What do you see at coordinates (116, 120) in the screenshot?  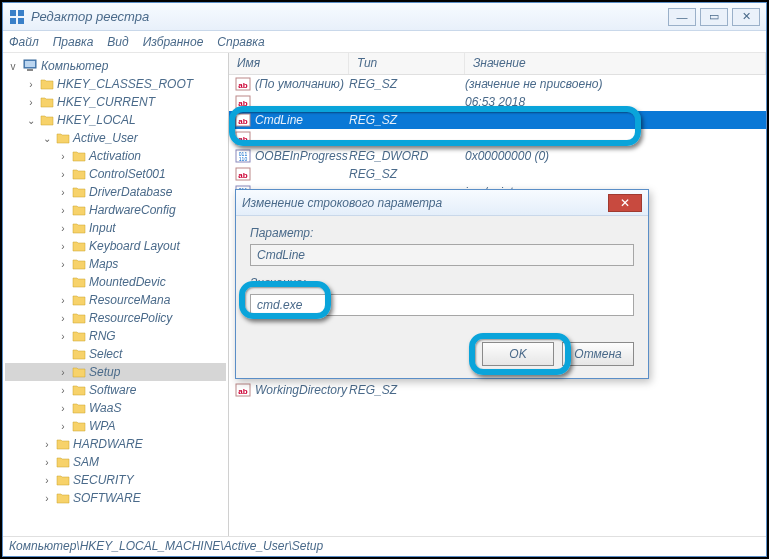 I see `tree-item: ⌄HKEY_LOCAL` at bounding box center [116, 120].